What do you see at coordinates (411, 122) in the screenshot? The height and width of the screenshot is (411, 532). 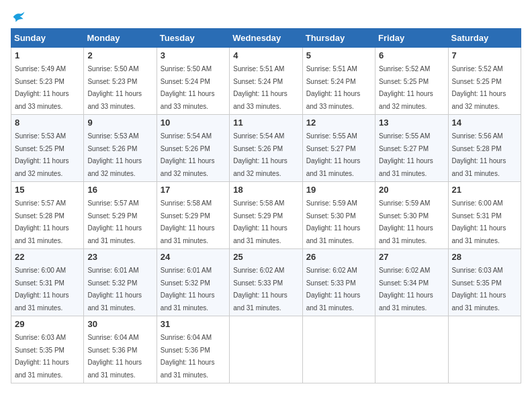 I see `day-number: 13` at bounding box center [411, 122].